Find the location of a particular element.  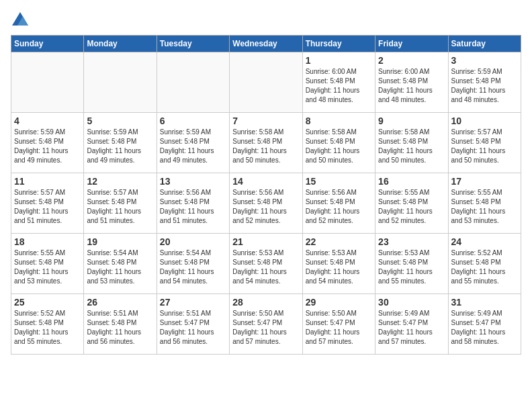

calendar-day-cell: 29Sunrise: 5:50 AMSunset: 5:47 PMDayligh… is located at coordinates (339, 324).